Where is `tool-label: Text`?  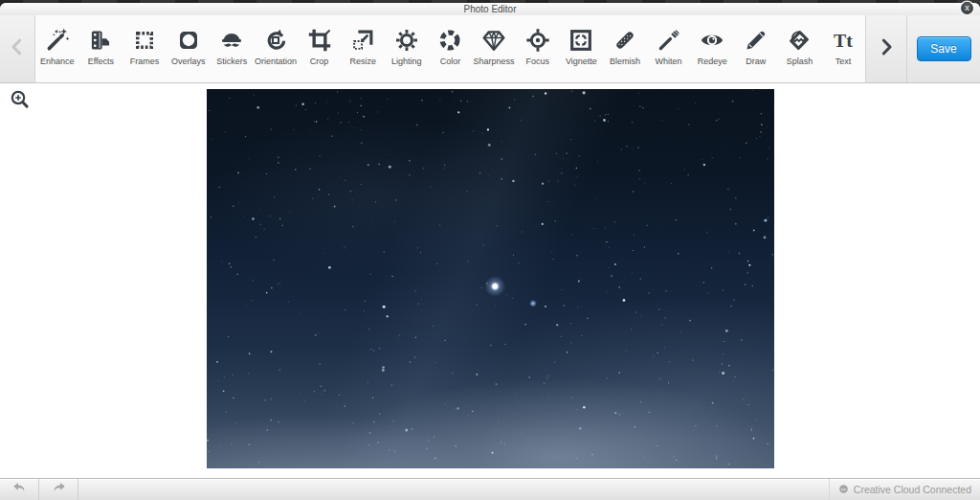 tool-label: Text is located at coordinates (844, 61).